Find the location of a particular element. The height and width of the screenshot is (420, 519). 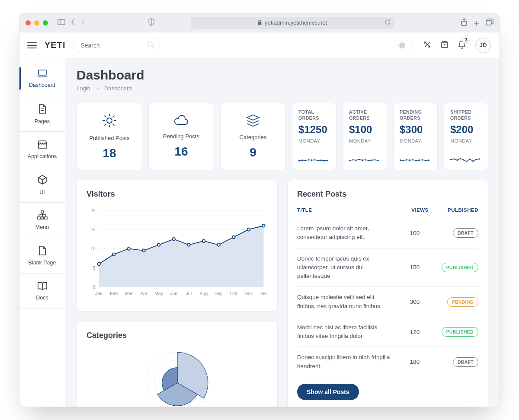

crumb-login: Login is located at coordinates (83, 88).